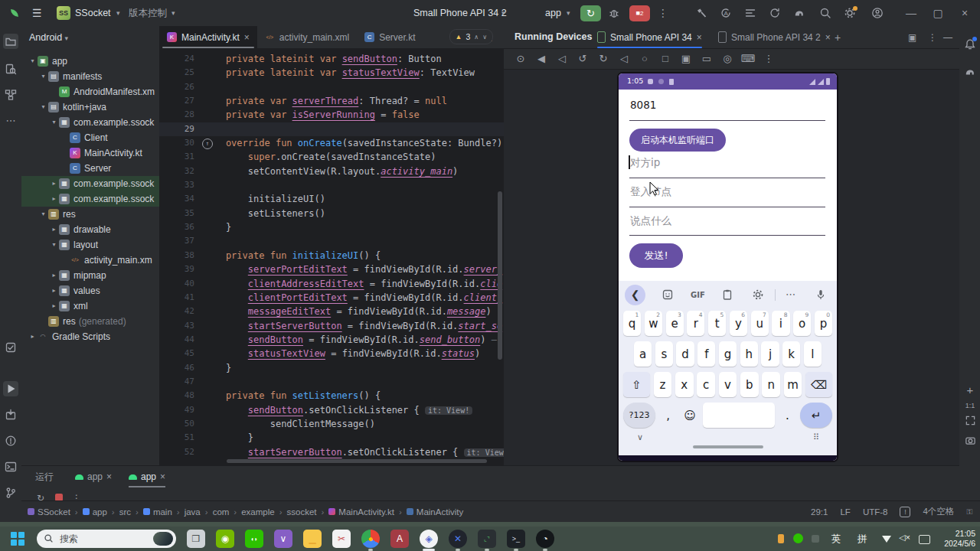 The height and width of the screenshot is (551, 980). I want to click on line-separator: LF, so click(845, 512).